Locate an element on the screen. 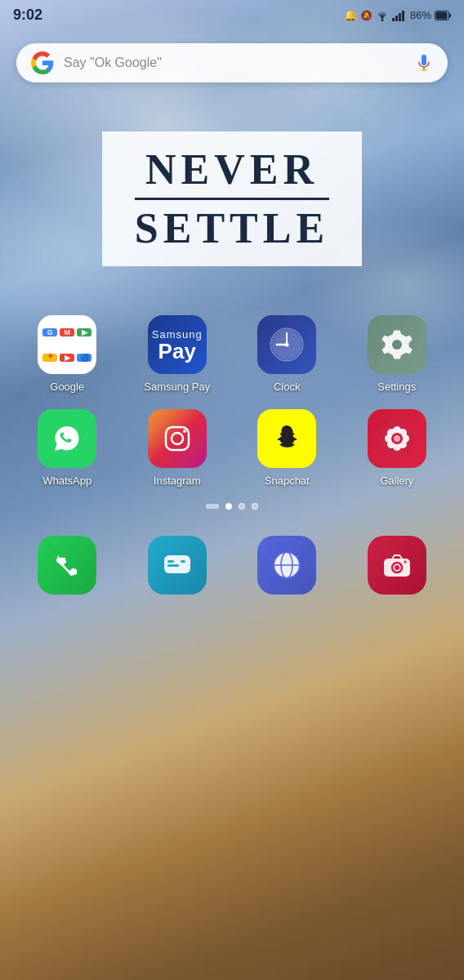 The height and width of the screenshot is (980, 464). brand-divider is located at coordinates (232, 199).